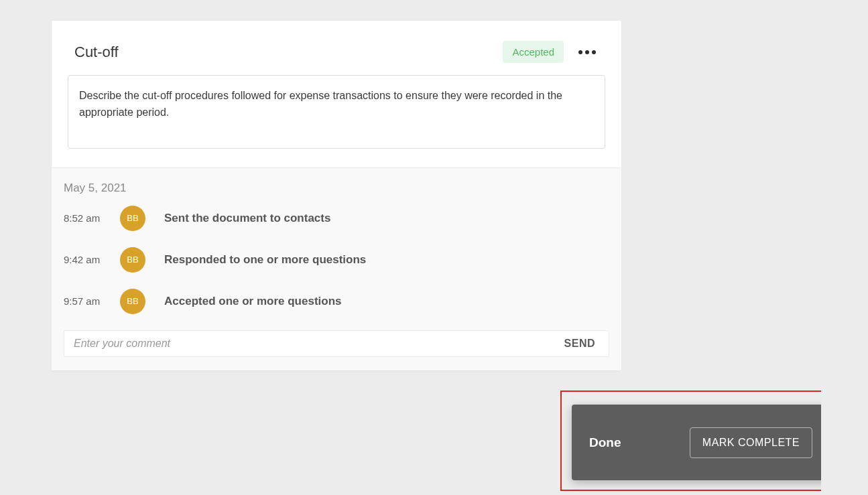 The height and width of the screenshot is (495, 868). Describe the element at coordinates (767, 443) in the screenshot. I see `toast-actions: MARK COMPLETE` at that location.